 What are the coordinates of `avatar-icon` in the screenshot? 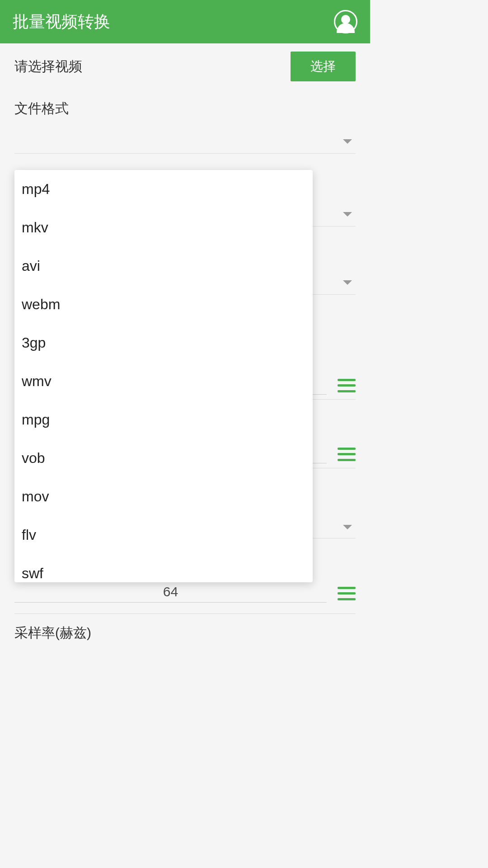 It's located at (346, 22).